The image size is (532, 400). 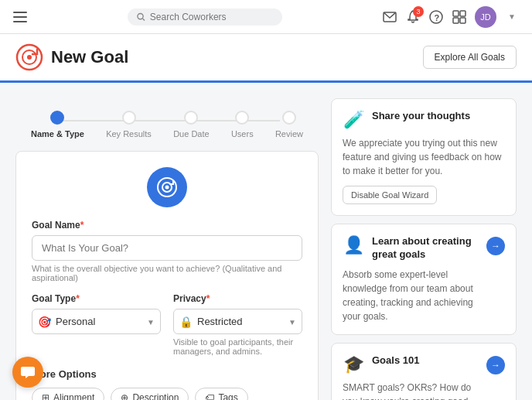 What do you see at coordinates (238, 299) in the screenshot?
I see `privacy-label: Privacy*` at bounding box center [238, 299].